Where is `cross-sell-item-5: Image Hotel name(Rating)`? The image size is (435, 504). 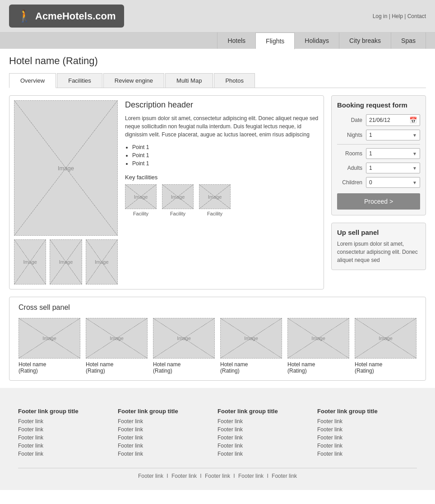 cross-sell-item-5: Image Hotel name(Rating) is located at coordinates (319, 346).